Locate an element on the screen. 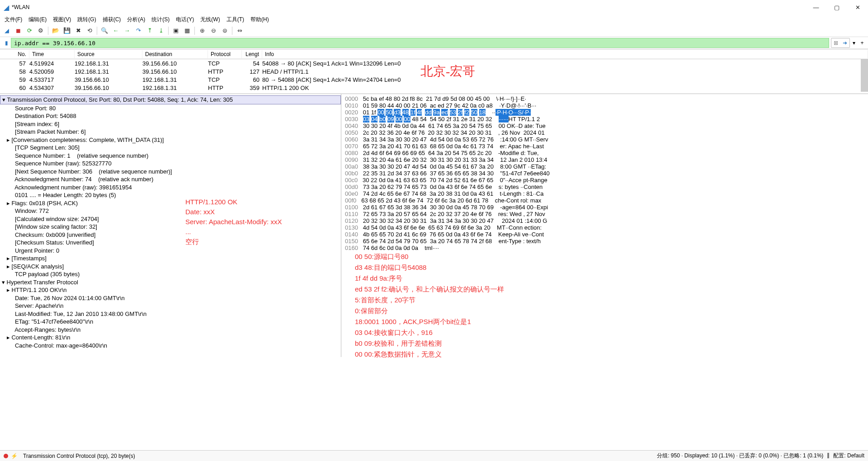 The width and height of the screenshot is (868, 461). hex-row: 0080 2d 4d 6f 64 69 66 69 65 64 3a 20 54… is located at coordinates (605, 153).